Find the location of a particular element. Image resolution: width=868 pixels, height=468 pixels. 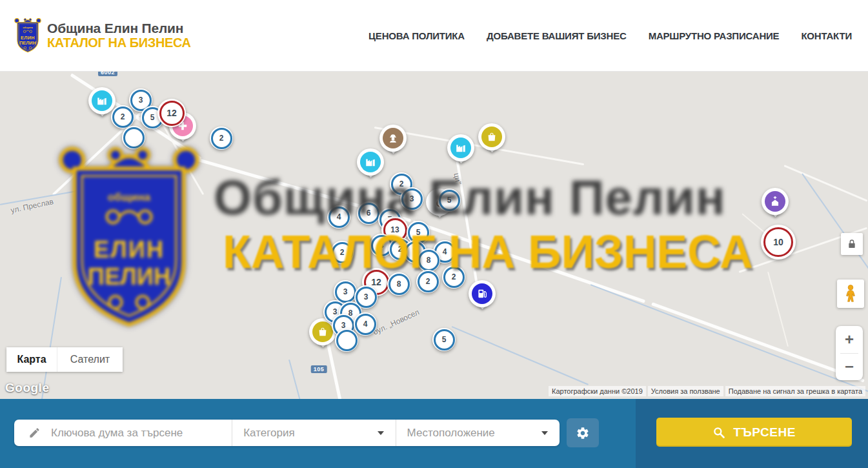

fullscreen-lock-button is located at coordinates (852, 244).